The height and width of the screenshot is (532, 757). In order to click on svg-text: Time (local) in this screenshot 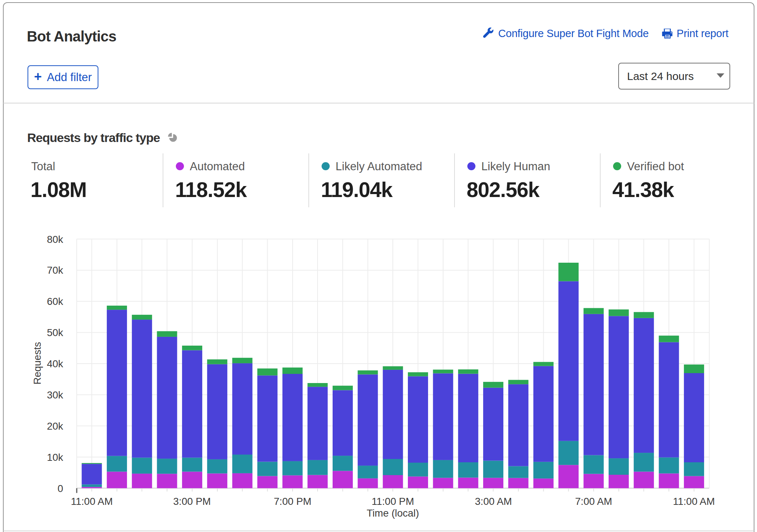, I will do `click(393, 513)`.